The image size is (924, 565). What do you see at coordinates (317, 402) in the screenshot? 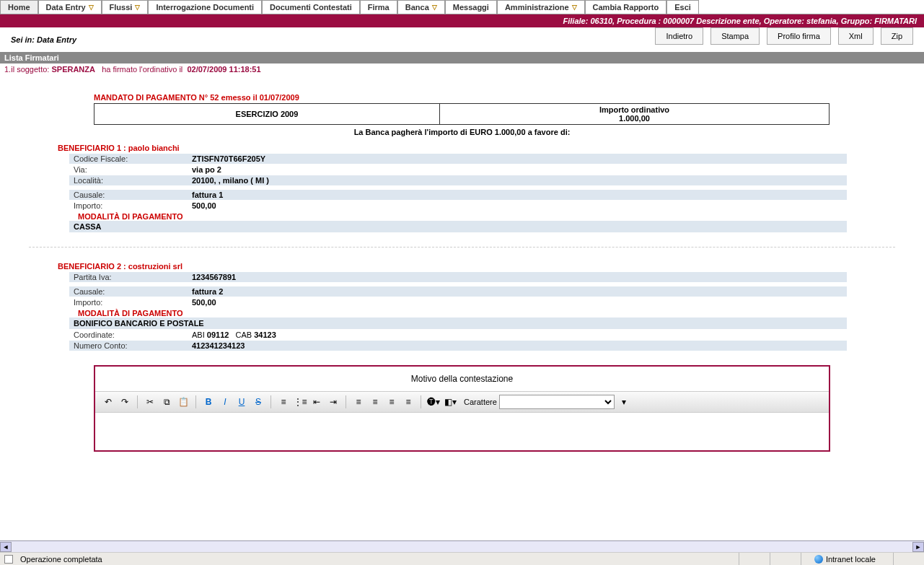
I see `outdent-icon: ⇤` at bounding box center [317, 402].